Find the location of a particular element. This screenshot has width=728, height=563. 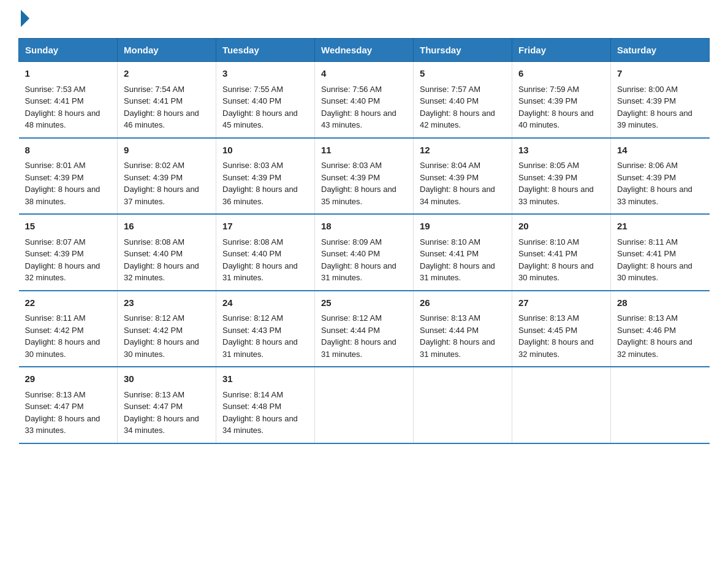

daylight-label: Daylight: 8 hours and 34 minutes. is located at coordinates (260, 424).